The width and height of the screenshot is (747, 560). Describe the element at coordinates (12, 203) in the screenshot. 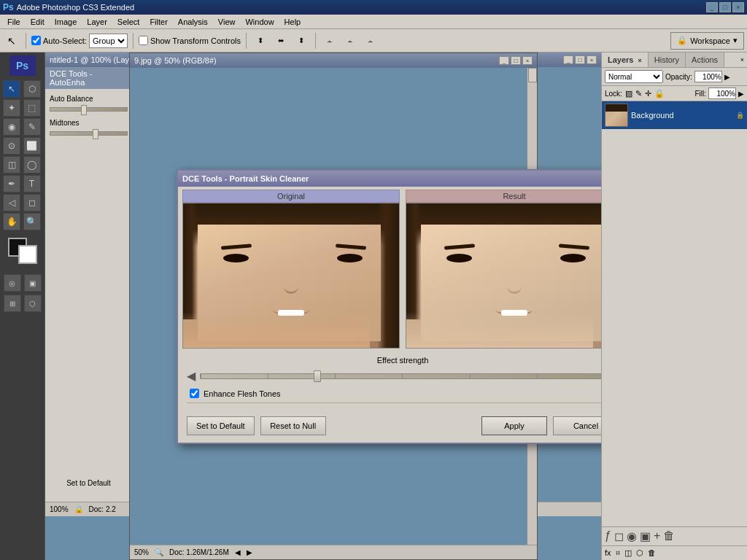

I see `path-select-icon: ◁` at that location.